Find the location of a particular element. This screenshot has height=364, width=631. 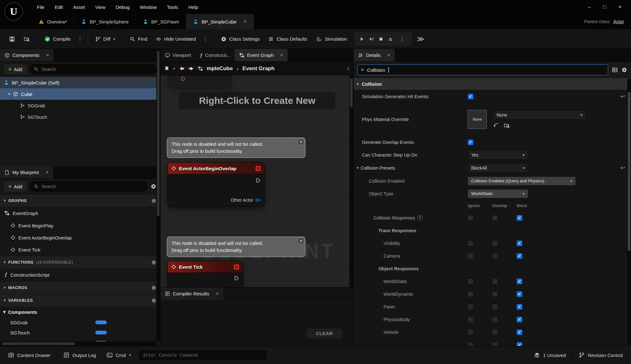

details-vertical-scrollbar is located at coordinates (629, 212).